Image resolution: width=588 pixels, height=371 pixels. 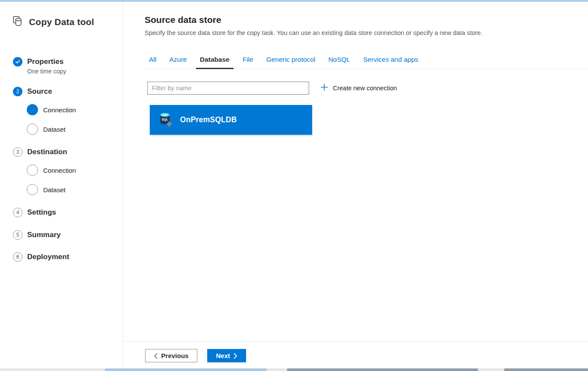 What do you see at coordinates (37, 235) in the screenshot?
I see `sidebar-step-summary: 5 Summary` at bounding box center [37, 235].